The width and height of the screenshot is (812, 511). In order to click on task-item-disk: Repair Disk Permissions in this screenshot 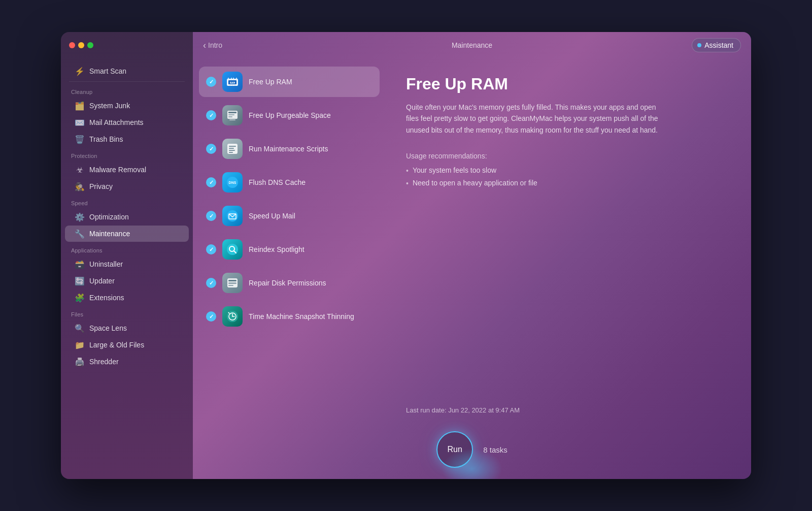, I will do `click(289, 283)`.